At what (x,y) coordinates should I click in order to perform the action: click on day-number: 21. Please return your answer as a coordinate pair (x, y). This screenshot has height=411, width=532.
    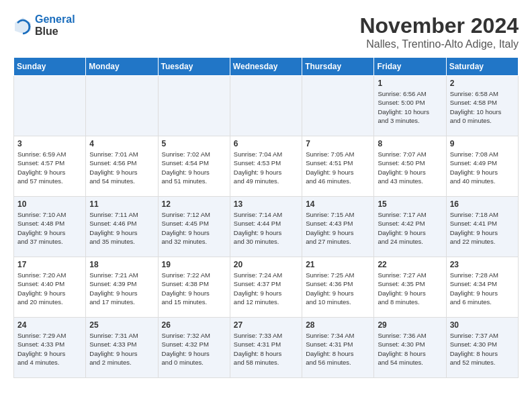
    Looking at the image, I should click on (338, 265).